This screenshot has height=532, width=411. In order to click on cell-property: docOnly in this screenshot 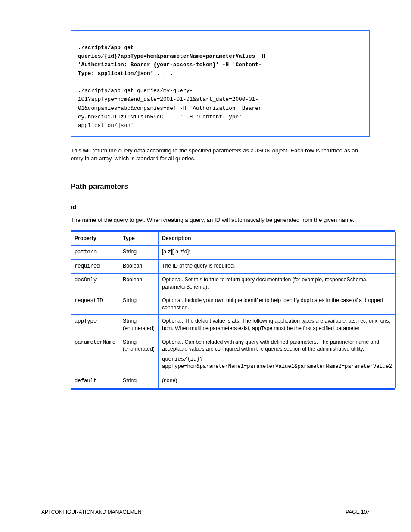, I will do `click(95, 284)`.